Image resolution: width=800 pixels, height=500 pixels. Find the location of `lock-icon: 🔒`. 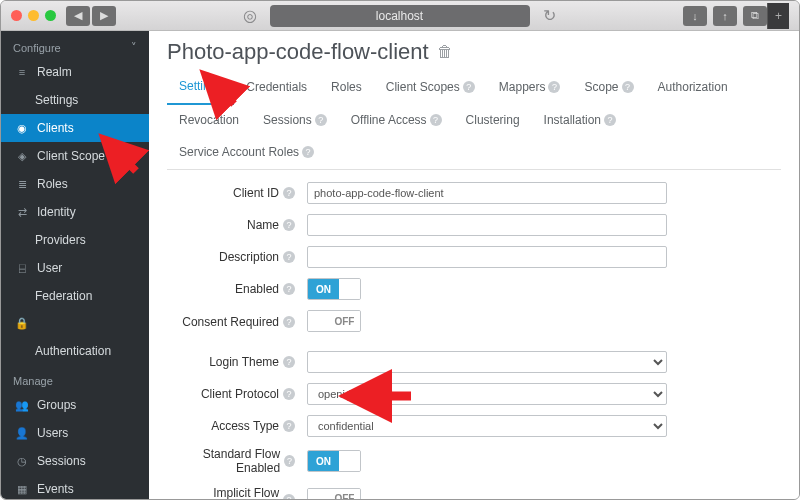

lock-icon: 🔒 is located at coordinates (22, 324).